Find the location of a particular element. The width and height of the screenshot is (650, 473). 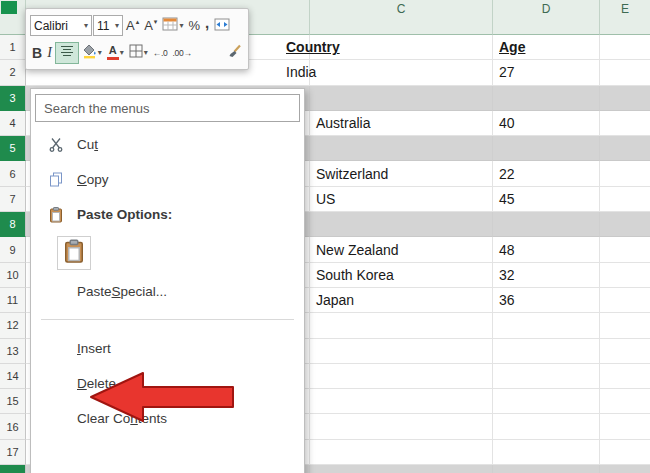

row-header-1: 1 is located at coordinates (13, 48).